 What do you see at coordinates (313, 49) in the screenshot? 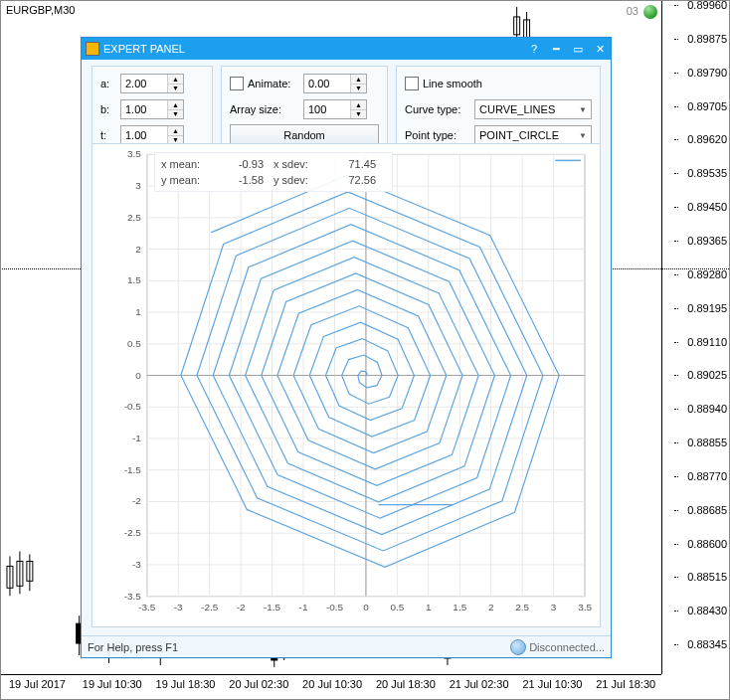
I see `panel-title: EXPERT PANEL` at bounding box center [313, 49].